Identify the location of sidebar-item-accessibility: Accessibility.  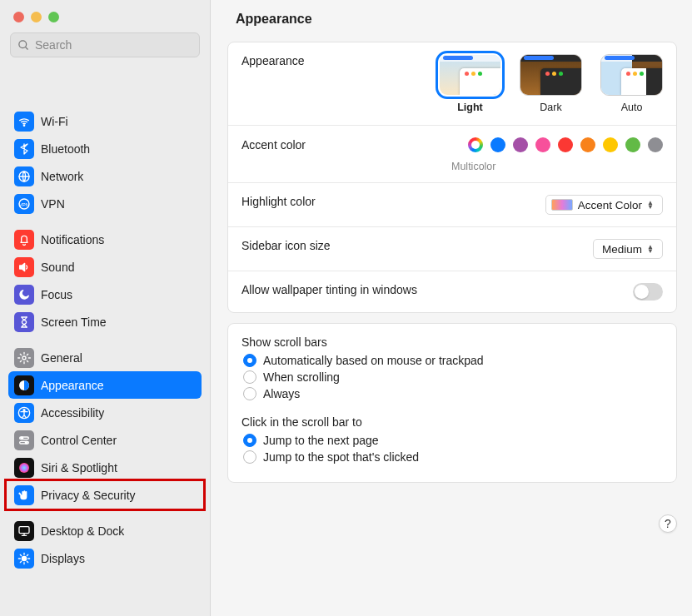
(105, 413).